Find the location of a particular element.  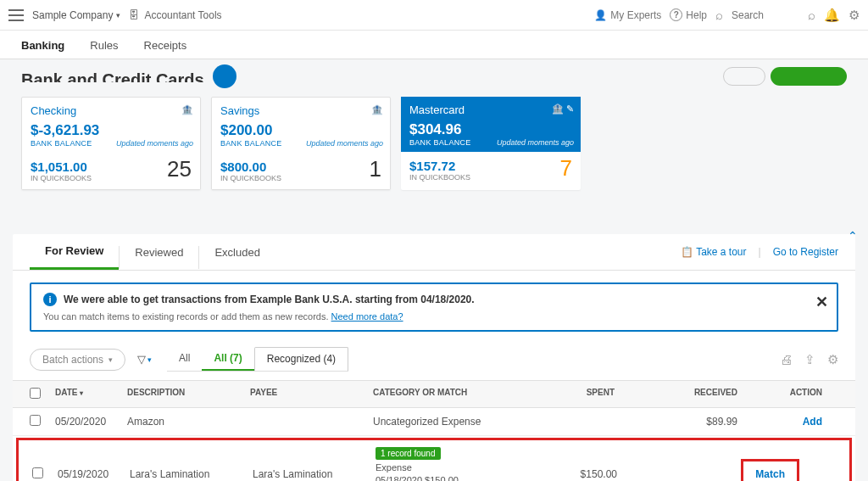

info-icon: i is located at coordinates (50, 299).